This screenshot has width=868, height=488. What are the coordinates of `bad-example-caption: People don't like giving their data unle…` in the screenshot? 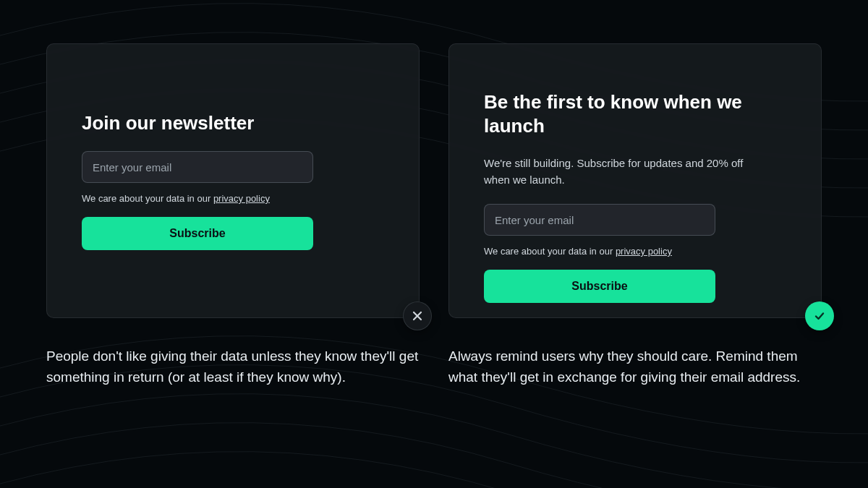 It's located at (233, 367).